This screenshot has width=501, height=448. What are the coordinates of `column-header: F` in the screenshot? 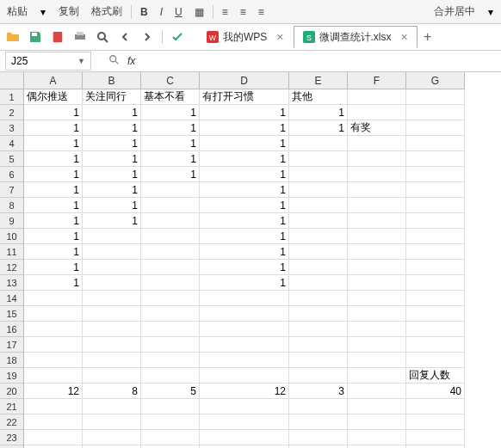 It's located at (377, 81).